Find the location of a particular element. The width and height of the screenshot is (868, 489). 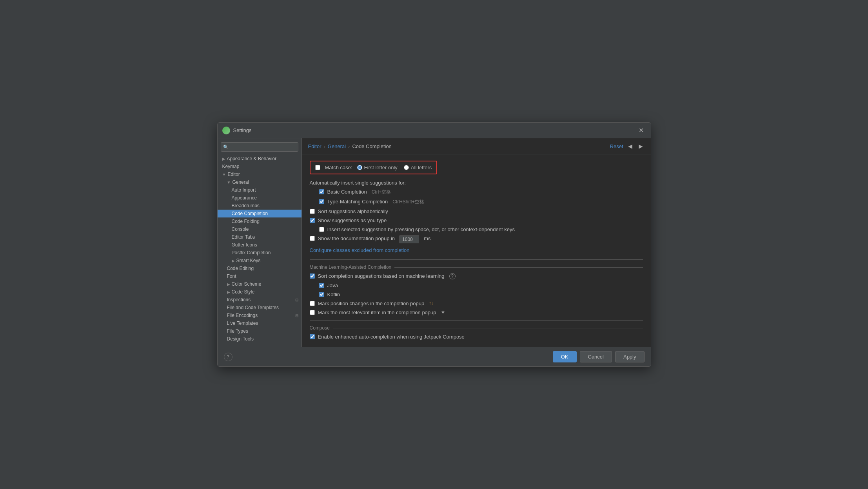

sort-alpha-checkbox is located at coordinates (312, 212).